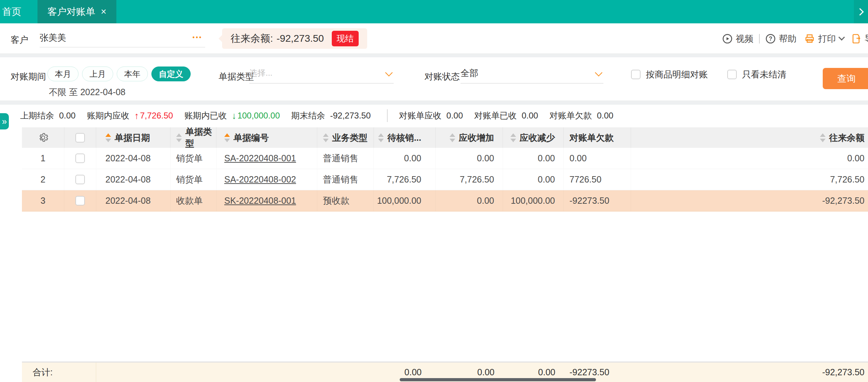 This screenshot has width=868, height=382. Describe the element at coordinates (860, 39) in the screenshot. I see `export-button: 导出` at that location.